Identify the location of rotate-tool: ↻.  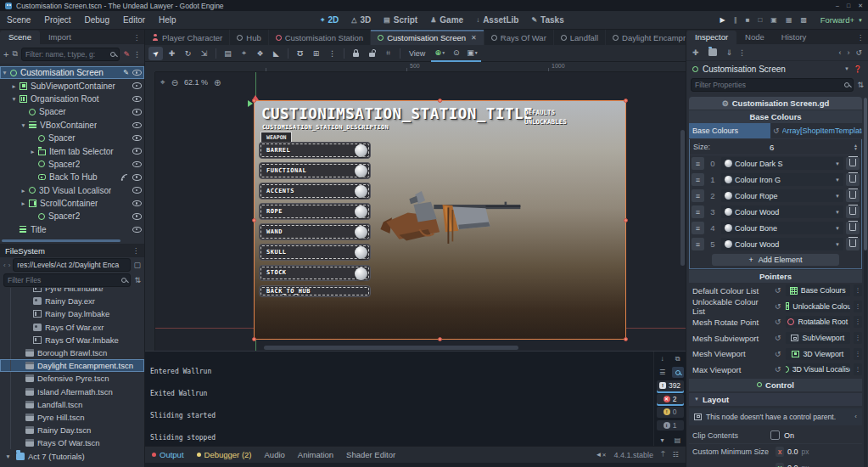
(188, 53).